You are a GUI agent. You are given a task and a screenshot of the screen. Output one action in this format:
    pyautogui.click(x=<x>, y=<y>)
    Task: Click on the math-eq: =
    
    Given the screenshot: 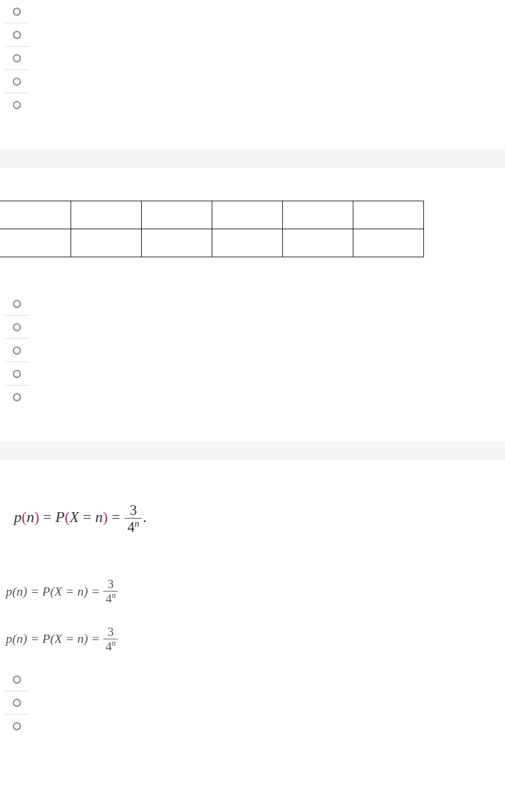 What is the action you would take?
    pyautogui.click(x=47, y=517)
    